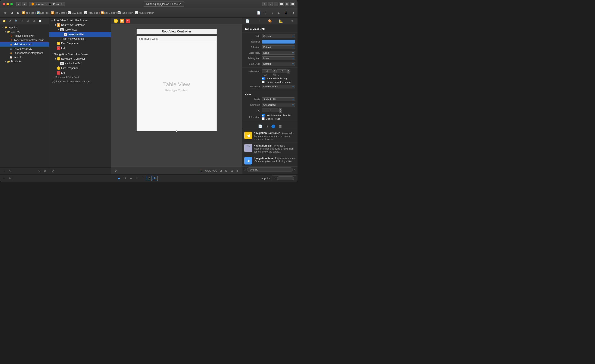 This screenshot has width=595, height=364. I want to click on style-select: Custom Basic Right Detail Left Detail Su…, so click(278, 36).